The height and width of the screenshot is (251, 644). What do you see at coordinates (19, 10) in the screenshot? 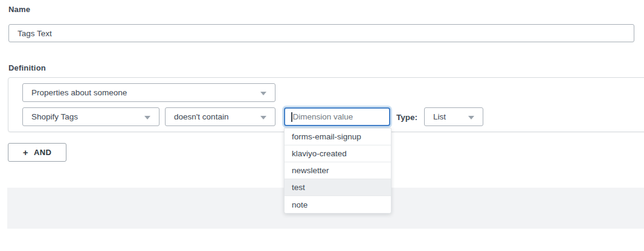
I see `name-label: Name` at bounding box center [19, 10].